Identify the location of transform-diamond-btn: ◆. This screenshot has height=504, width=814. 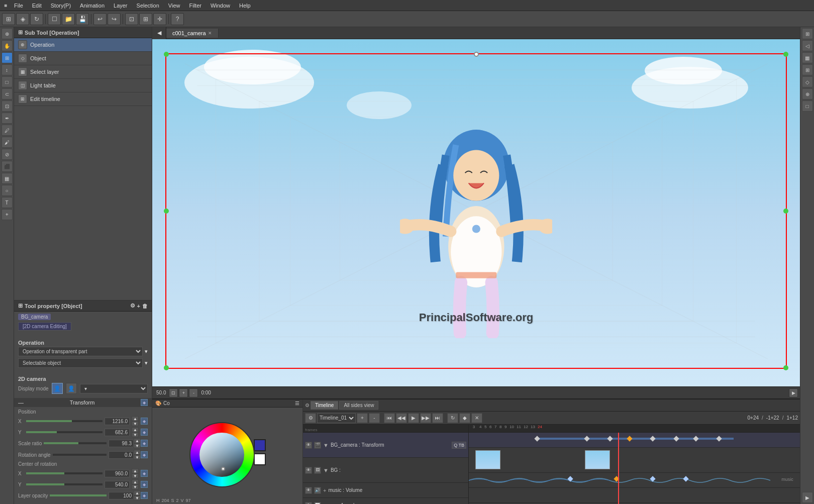
(144, 402).